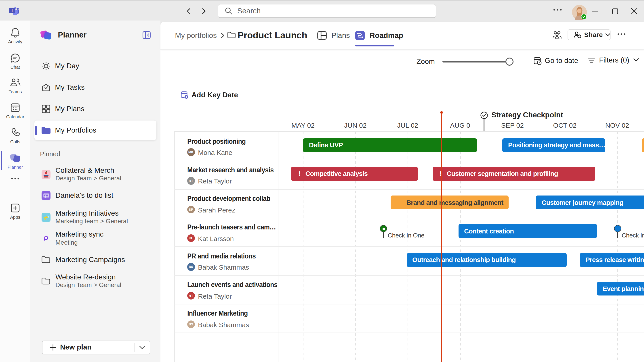 The width and height of the screenshot is (644, 362). What do you see at coordinates (15, 136) in the screenshot?
I see `rail-item-calls: Calls` at bounding box center [15, 136].